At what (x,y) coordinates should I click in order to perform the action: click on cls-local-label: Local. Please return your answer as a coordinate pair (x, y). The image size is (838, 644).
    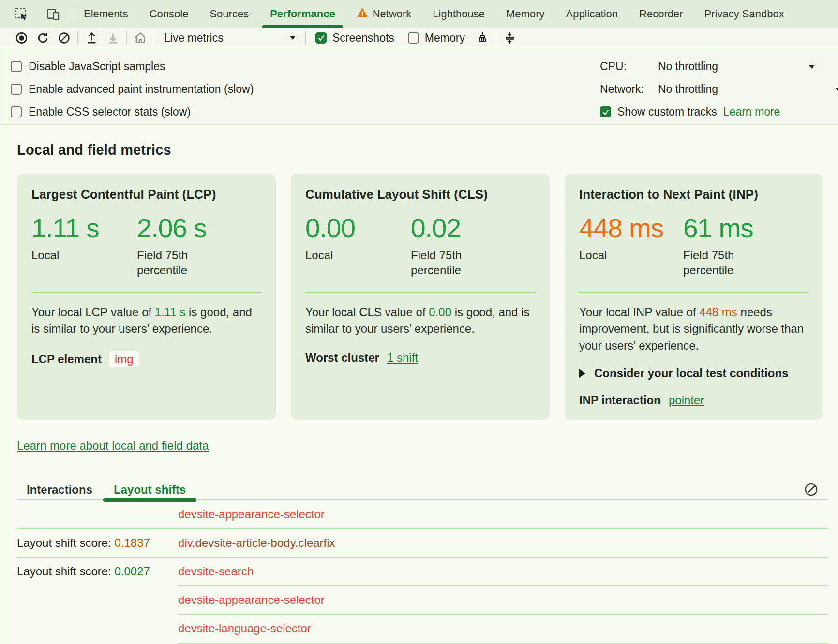
    Looking at the image, I should click on (347, 255).